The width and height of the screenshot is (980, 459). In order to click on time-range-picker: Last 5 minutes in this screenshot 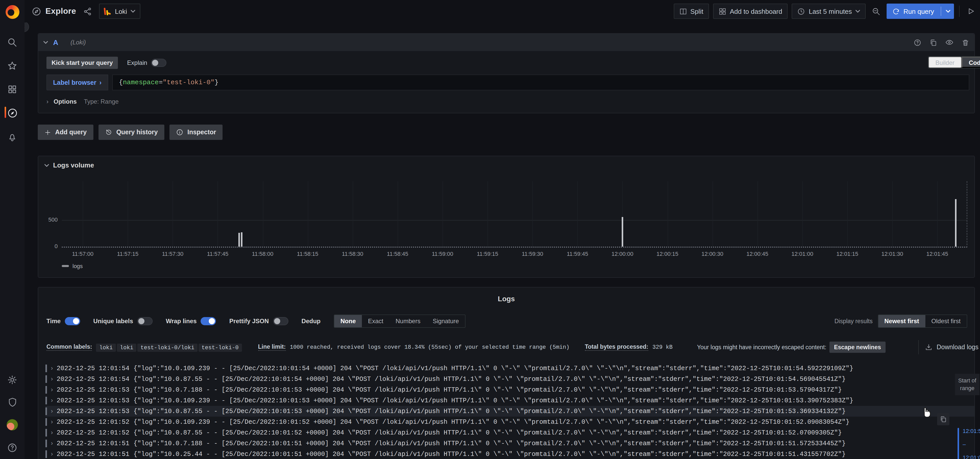, I will do `click(829, 11)`.